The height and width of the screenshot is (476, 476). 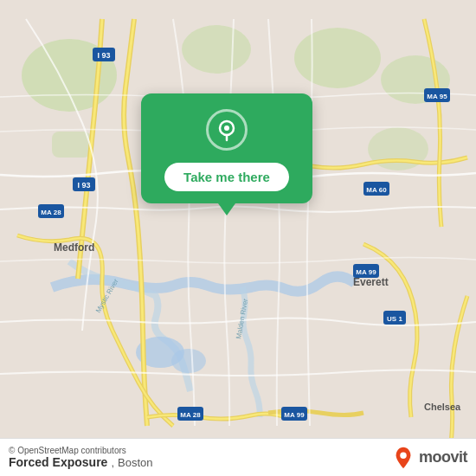 I want to click on moovit-logo: moovit, so click(x=429, y=458).